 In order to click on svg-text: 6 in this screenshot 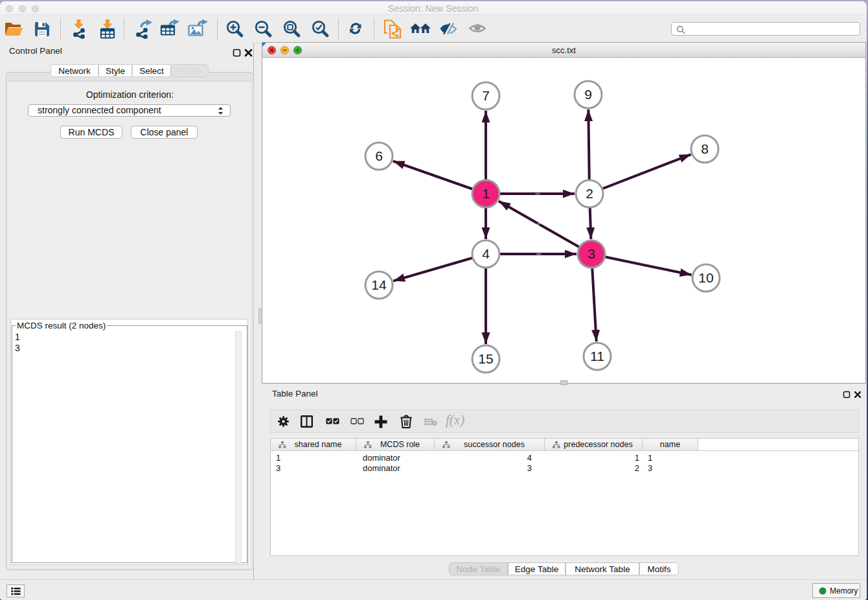, I will do `click(379, 156)`.